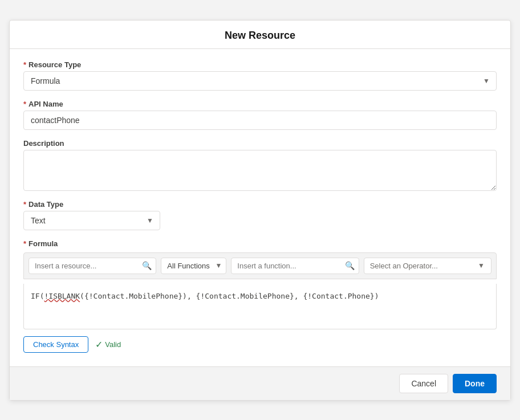 This screenshot has width=520, height=420. I want to click on description-field: Description, so click(260, 165).